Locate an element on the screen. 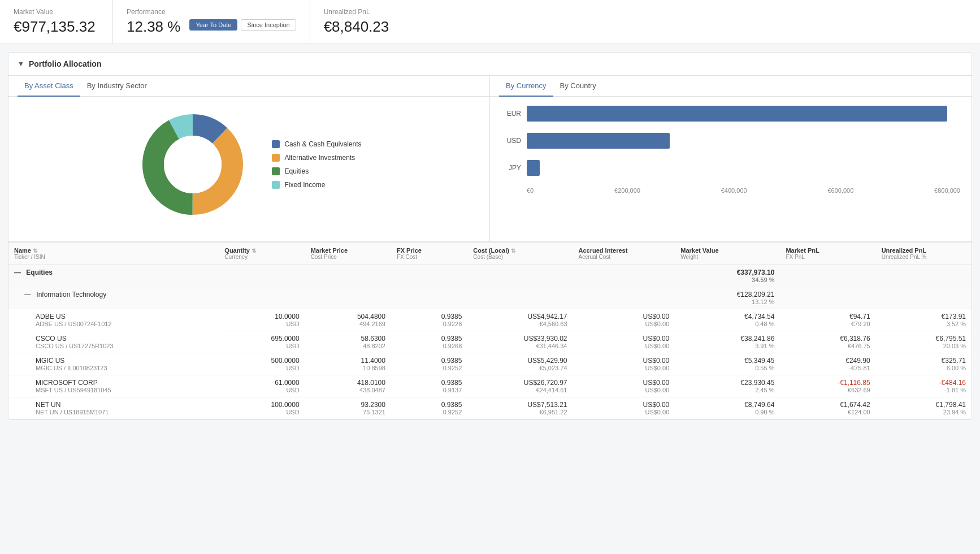 The width and height of the screenshot is (980, 554). market-value-label: Market Value is located at coordinates (57, 12).